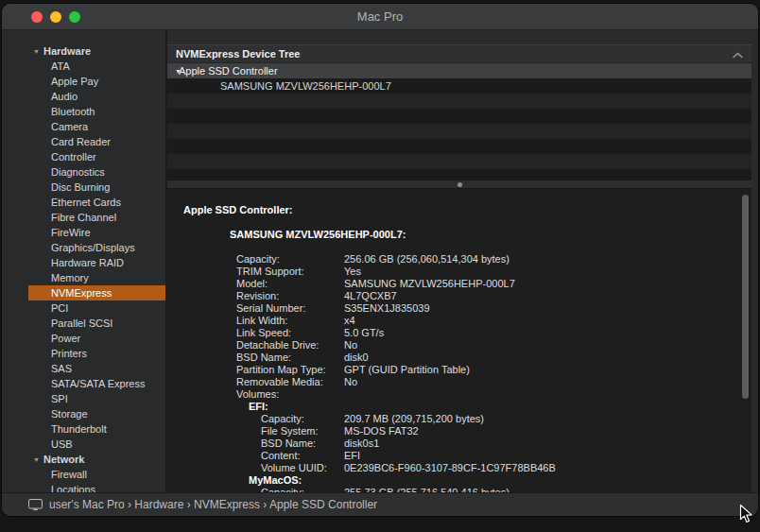  Describe the element at coordinates (96, 51) in the screenshot. I see `sidebar-section-hardware: ▼Hardware` at that location.